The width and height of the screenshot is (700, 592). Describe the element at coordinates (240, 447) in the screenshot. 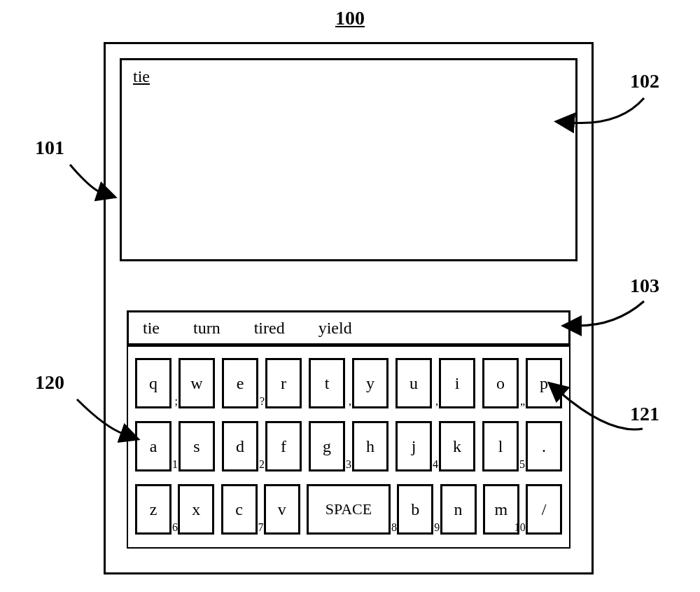

I see `key-main-label: d` at that location.